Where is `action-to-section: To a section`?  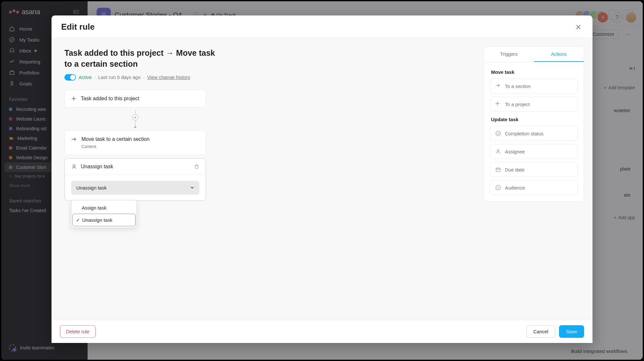
action-to-section: To a section is located at coordinates (534, 86).